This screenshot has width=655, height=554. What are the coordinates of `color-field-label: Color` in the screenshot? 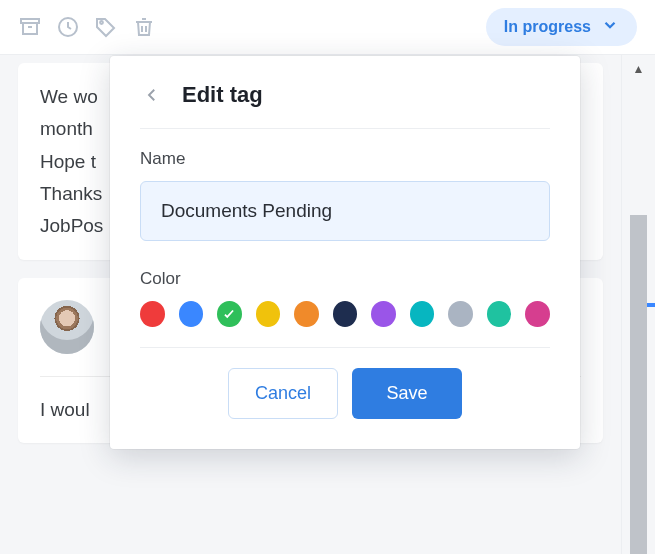 It's located at (345, 279).